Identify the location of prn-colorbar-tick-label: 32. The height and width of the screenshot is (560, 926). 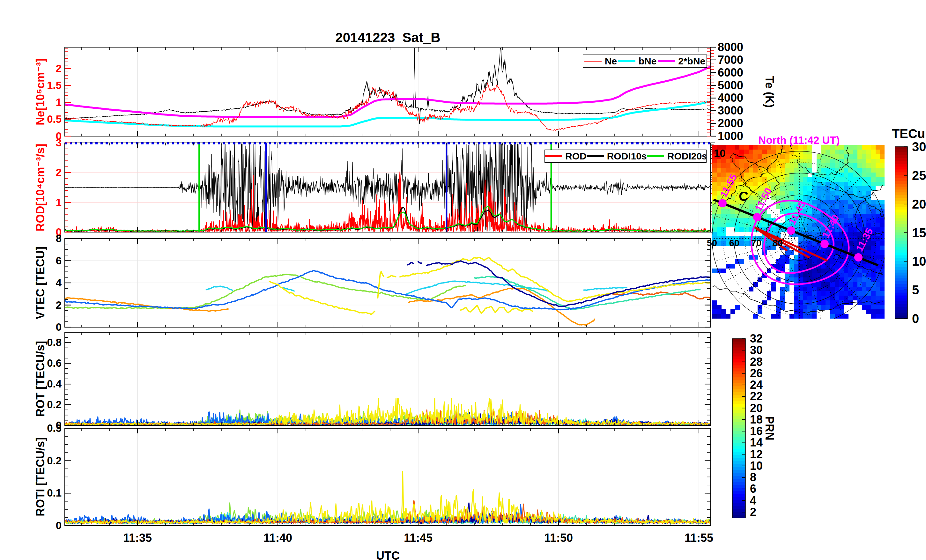
(756, 339).